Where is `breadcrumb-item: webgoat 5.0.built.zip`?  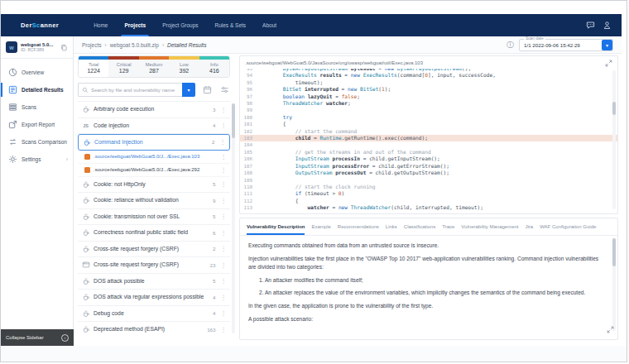
breadcrumb-item: webgoat 5.0.built.zip is located at coordinates (134, 45).